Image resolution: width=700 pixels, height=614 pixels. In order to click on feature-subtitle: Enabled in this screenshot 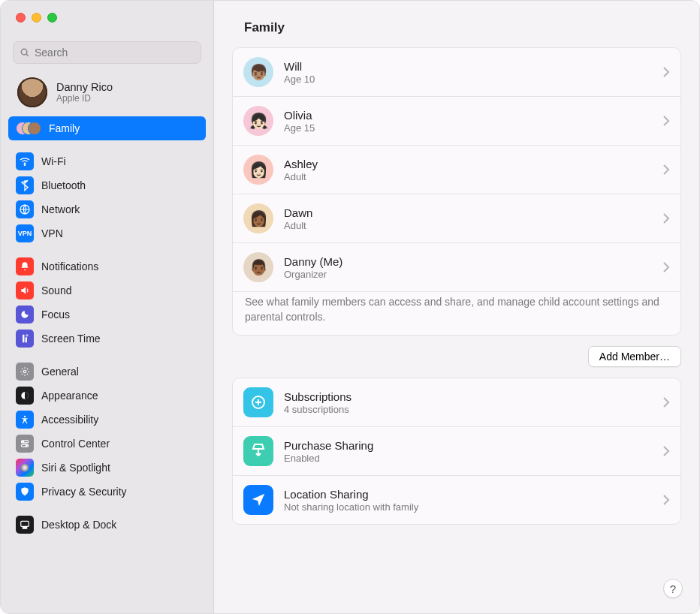, I will do `click(468, 458)`.